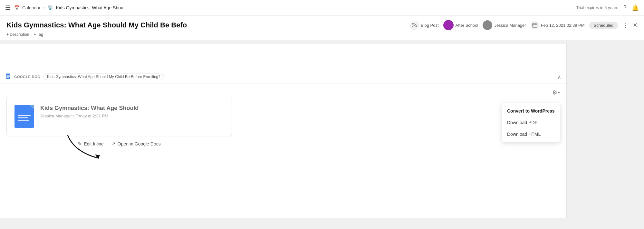  Describe the element at coordinates (430, 25) in the screenshot. I see `blog-post-label: Blog Post` at that location.